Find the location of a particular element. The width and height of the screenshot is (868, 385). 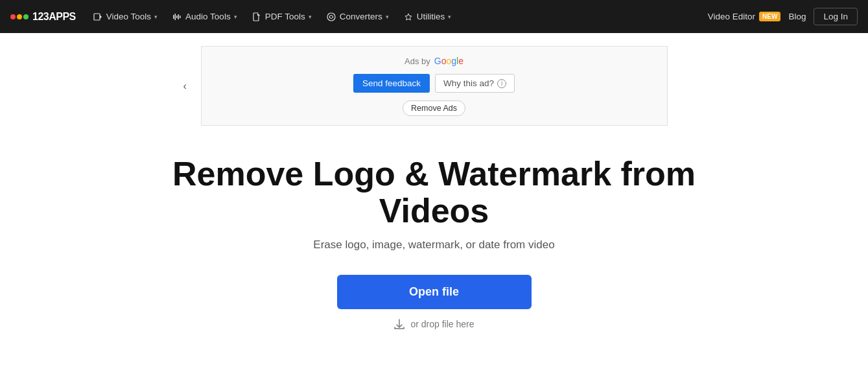

logo-text: 123APPS is located at coordinates (54, 17).